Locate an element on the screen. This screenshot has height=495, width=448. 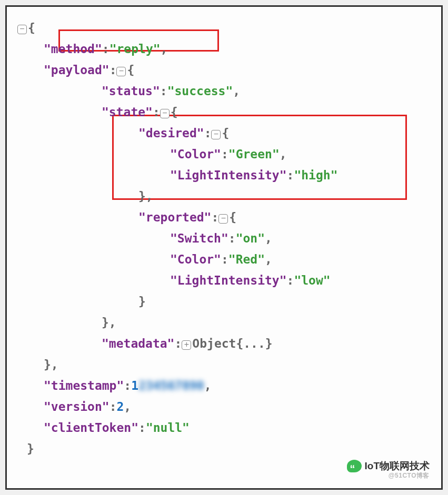
json-line: "state":−{ is located at coordinates (224, 112).